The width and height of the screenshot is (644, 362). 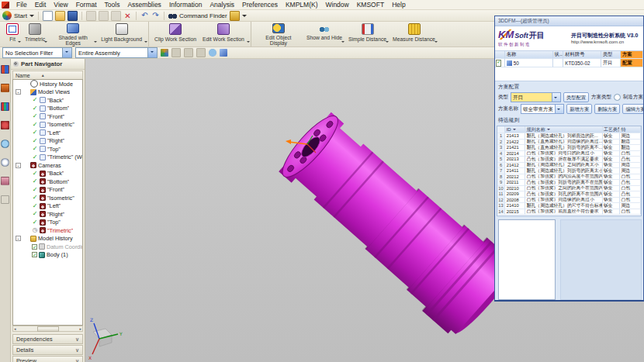 I want to click on tree-item: "Trimetric", so click(x=48, y=231).